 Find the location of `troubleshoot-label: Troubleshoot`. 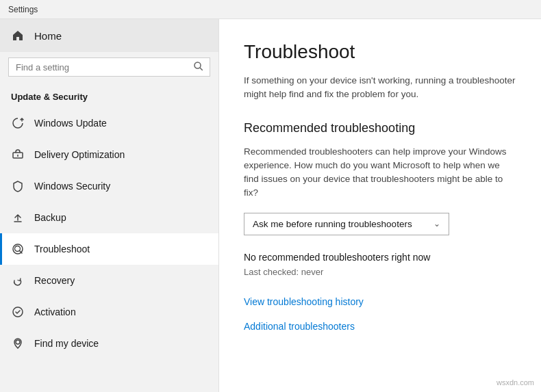

troubleshoot-label: Troubleshoot is located at coordinates (62, 249).